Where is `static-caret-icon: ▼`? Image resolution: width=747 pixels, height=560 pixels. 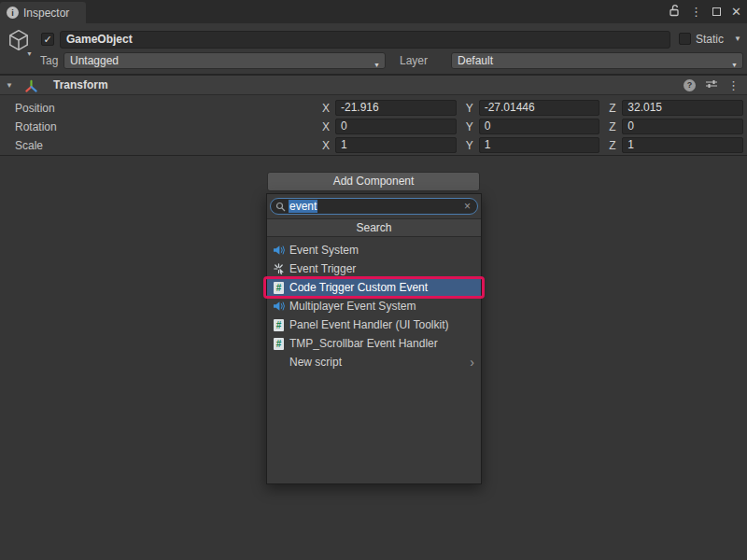
static-caret-icon: ▼ is located at coordinates (738, 39).